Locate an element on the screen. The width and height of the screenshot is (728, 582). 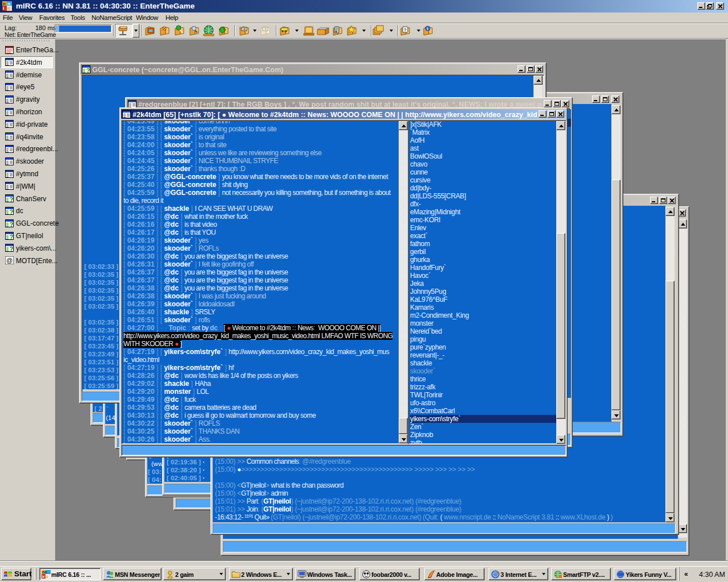
svg-text: c is located at coordinates (47, 576).